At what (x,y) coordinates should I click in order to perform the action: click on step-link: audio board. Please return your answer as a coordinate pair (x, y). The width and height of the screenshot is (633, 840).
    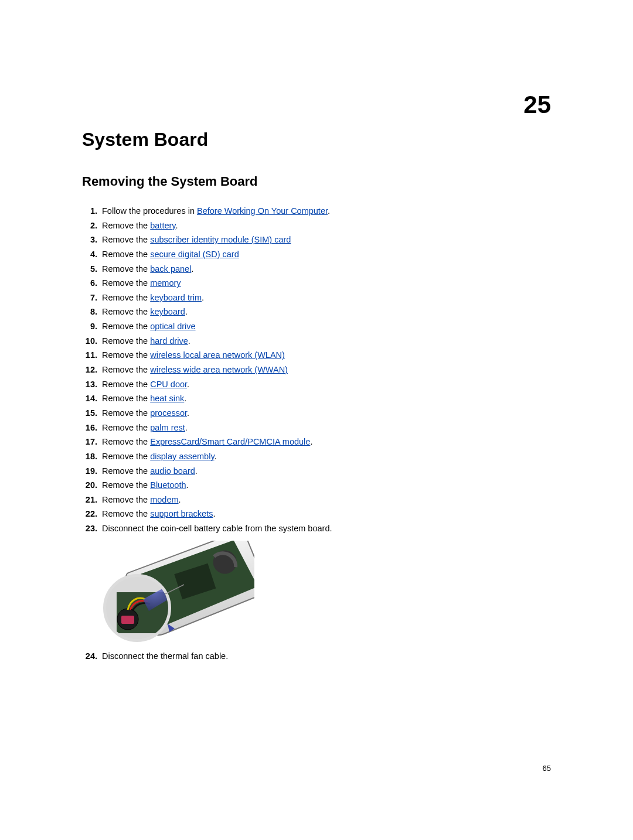
    Looking at the image, I should click on (172, 471).